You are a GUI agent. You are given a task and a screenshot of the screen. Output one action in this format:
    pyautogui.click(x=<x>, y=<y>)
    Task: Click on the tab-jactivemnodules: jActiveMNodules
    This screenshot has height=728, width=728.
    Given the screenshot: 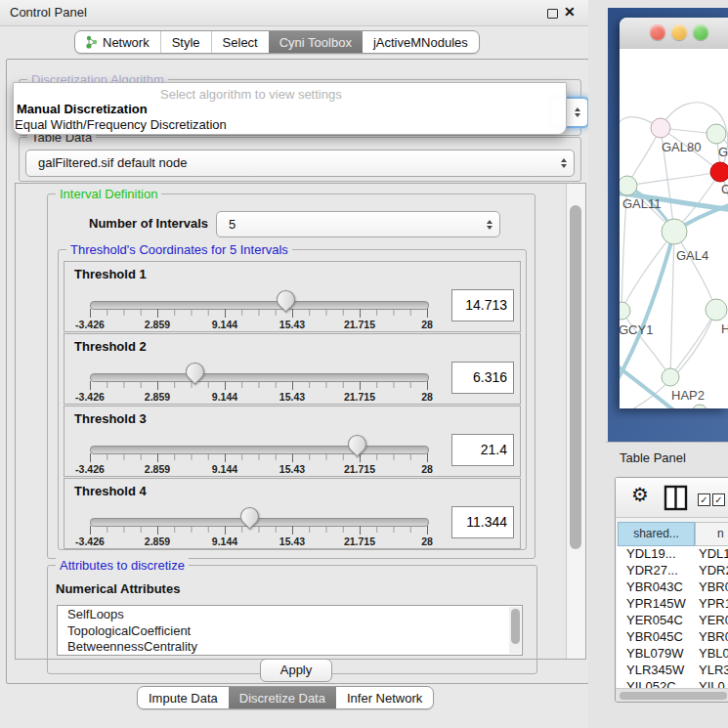 What is the action you would take?
    pyautogui.click(x=420, y=42)
    